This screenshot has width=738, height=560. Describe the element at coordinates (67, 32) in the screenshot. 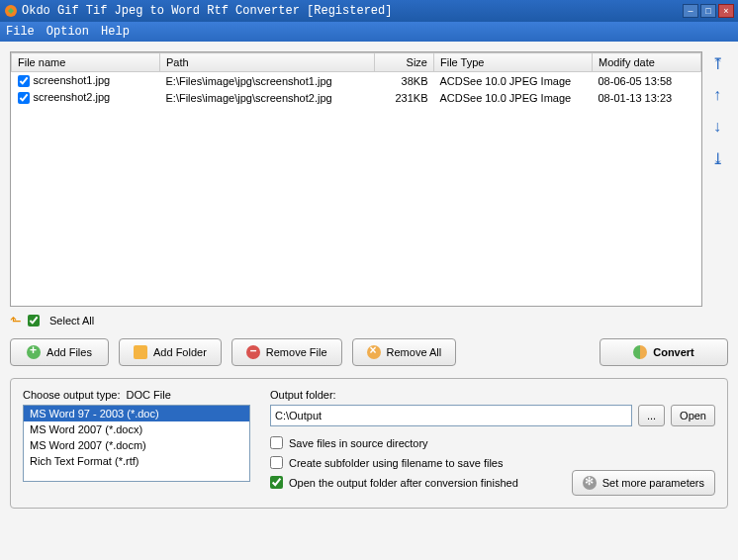

I see `menu-option: Option` at that location.